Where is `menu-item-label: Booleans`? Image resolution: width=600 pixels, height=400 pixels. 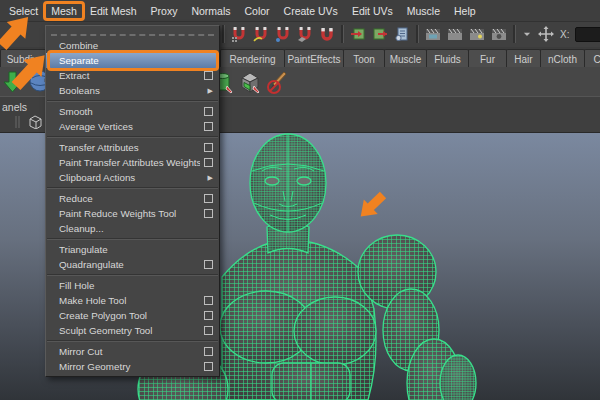
menu-item-label: Booleans is located at coordinates (132, 90).